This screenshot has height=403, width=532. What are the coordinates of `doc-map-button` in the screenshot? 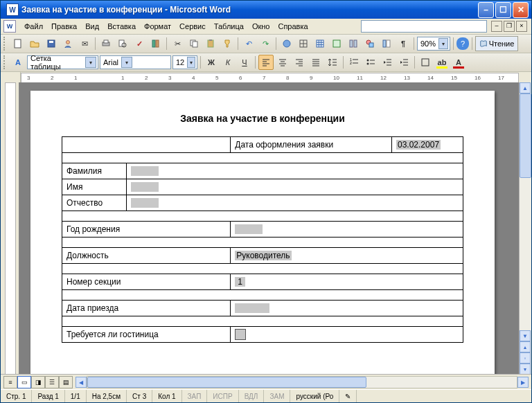 It's located at (387, 44).